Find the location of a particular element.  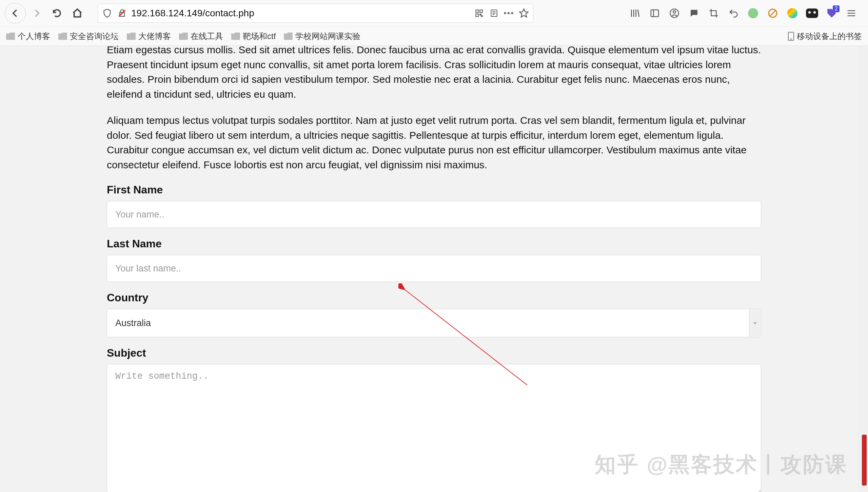

chat-icon is located at coordinates (694, 13).